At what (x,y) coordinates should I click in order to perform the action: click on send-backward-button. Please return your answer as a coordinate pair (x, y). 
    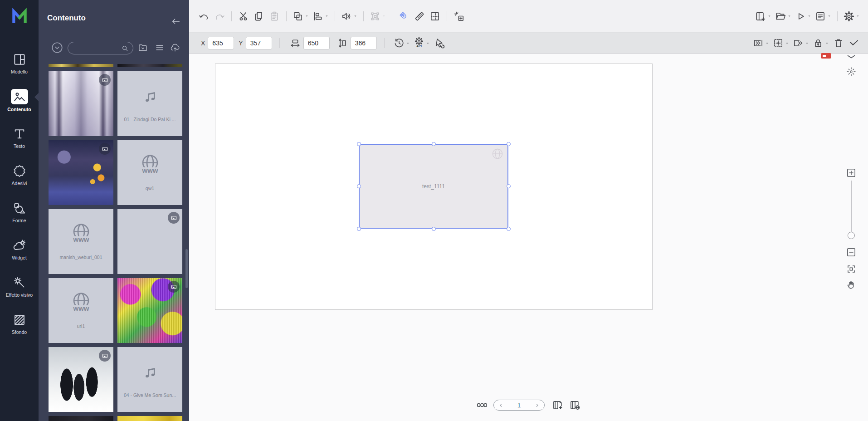
    Looking at the image, I should click on (761, 43).